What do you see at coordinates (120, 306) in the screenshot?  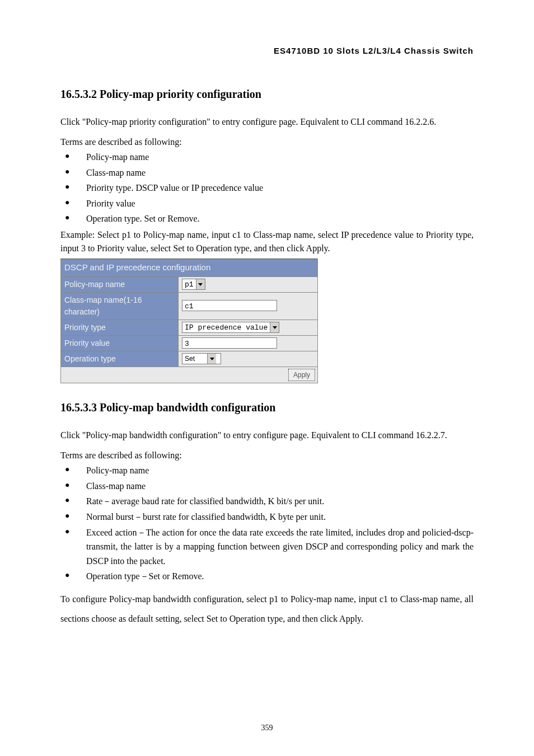 I see `class-map-name-label: Class-map name(1-16 character)` at bounding box center [120, 306].